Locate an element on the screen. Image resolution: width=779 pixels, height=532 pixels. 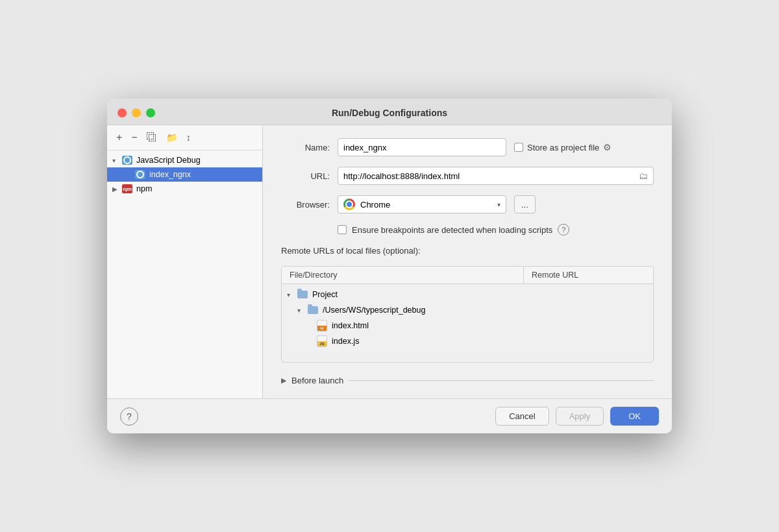
url-row: URL: 🗂 is located at coordinates (467, 176).